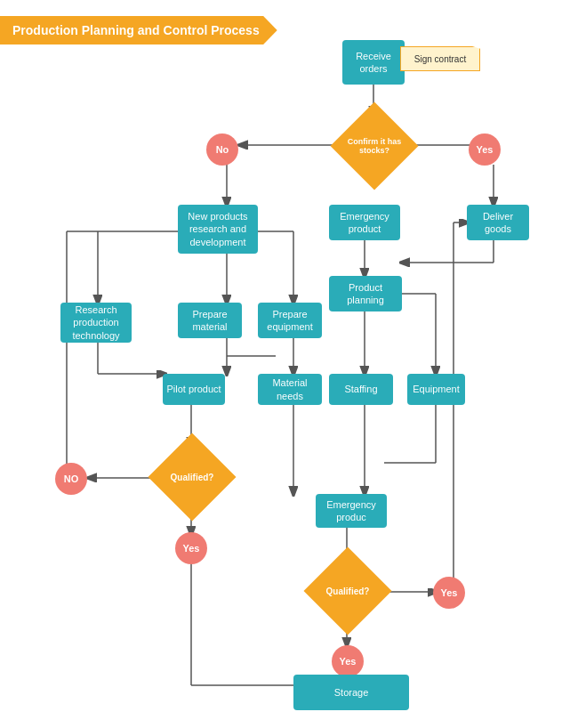 The image size is (578, 728). What do you see at coordinates (348, 661) in the screenshot?
I see `yes-oval-4: Yes` at bounding box center [348, 661].